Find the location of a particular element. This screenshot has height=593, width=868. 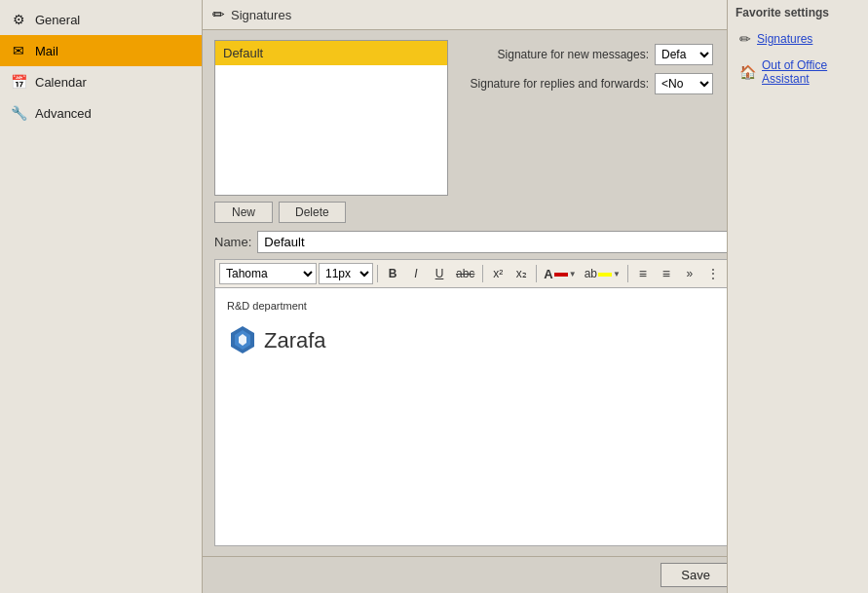

signatures-fav-label: Signatures is located at coordinates (785, 39).